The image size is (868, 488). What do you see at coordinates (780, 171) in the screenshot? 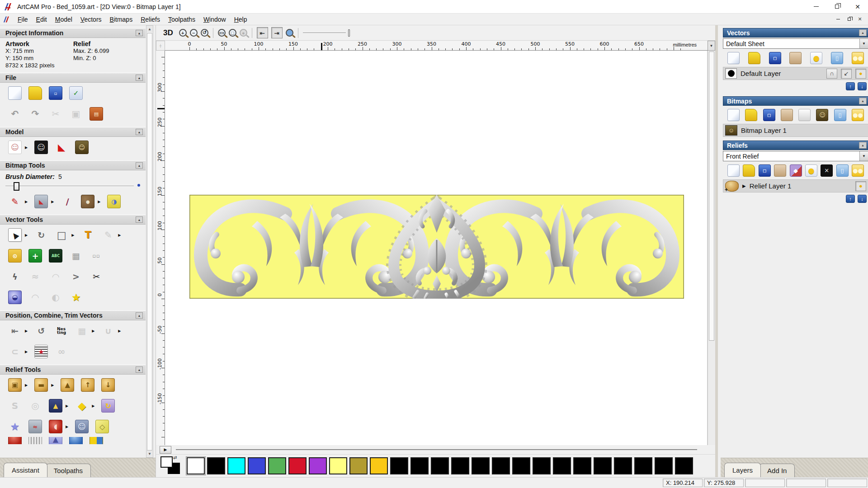
I see `merge-relief-layers-icon` at bounding box center [780, 171].